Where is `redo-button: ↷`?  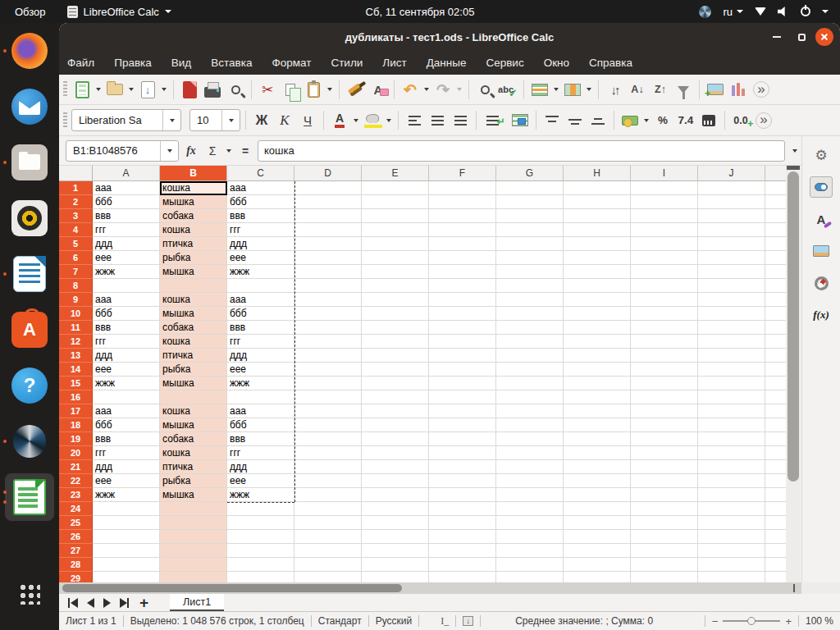
redo-button: ↷ is located at coordinates (443, 89).